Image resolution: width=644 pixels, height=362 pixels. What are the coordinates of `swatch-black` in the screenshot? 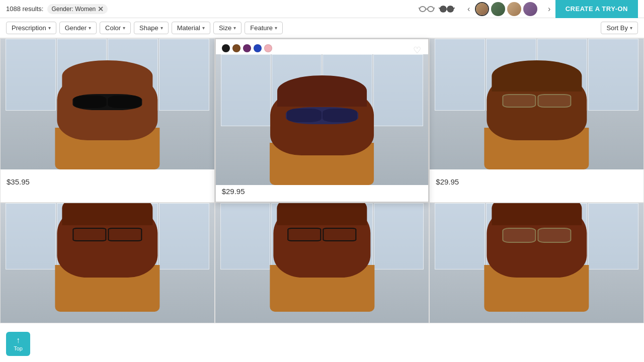 It's located at (226, 48).